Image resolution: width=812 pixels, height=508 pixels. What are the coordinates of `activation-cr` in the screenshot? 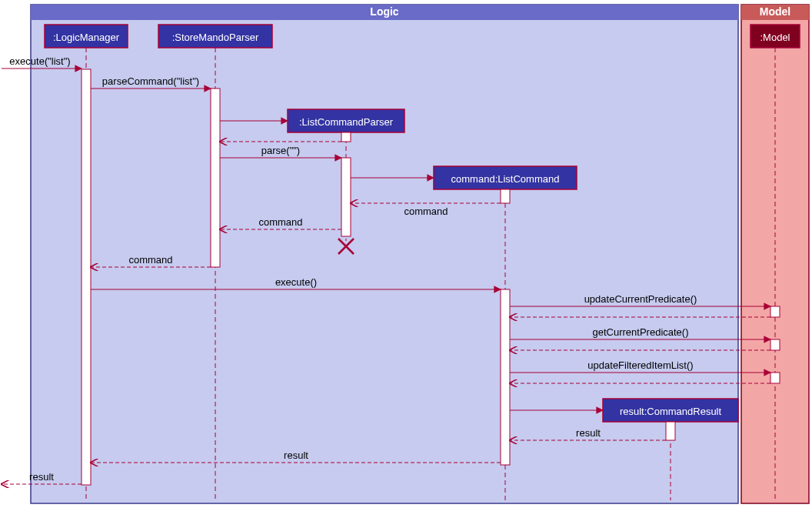 It's located at (671, 431).